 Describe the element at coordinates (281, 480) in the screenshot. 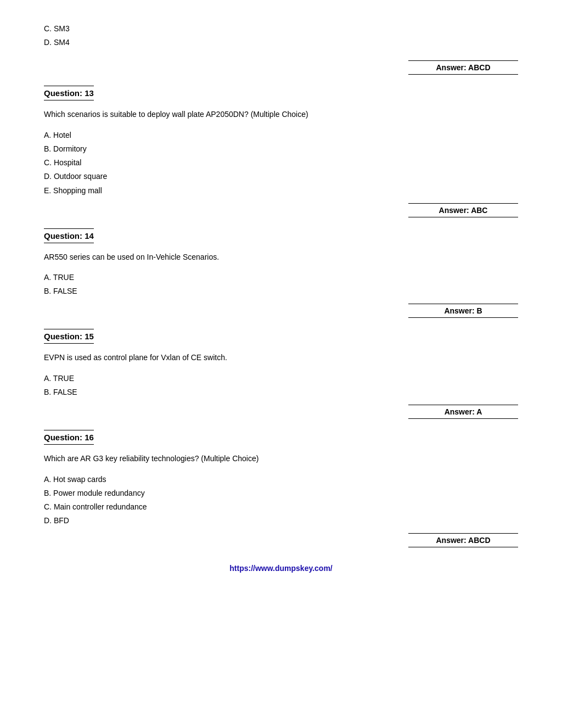

I see `q16-option-a: A. Hot swap cards` at that location.